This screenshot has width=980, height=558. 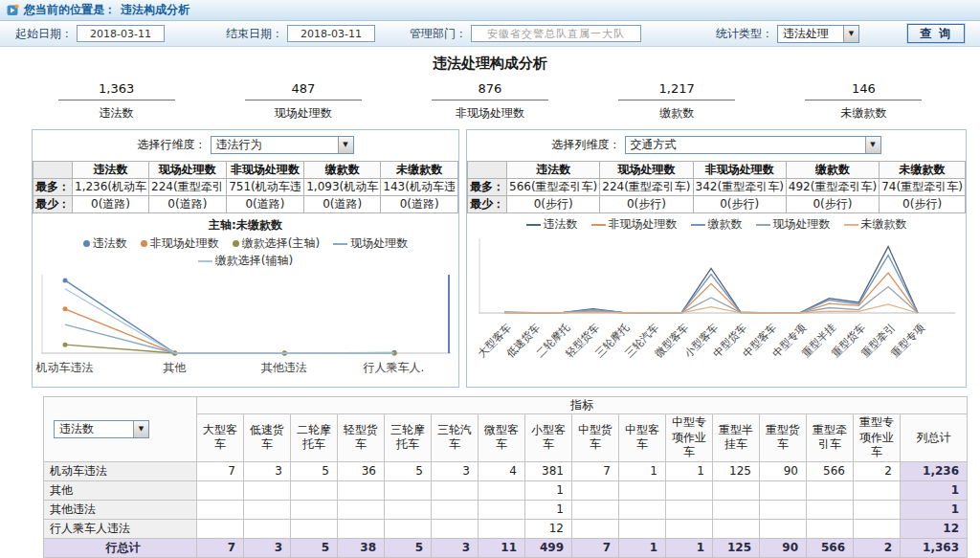 I want to click on left-chart-legend: 违法数非现场处理数缴款选择(主轴)现场处理数缴款选择(辅轴), so click(x=246, y=253).